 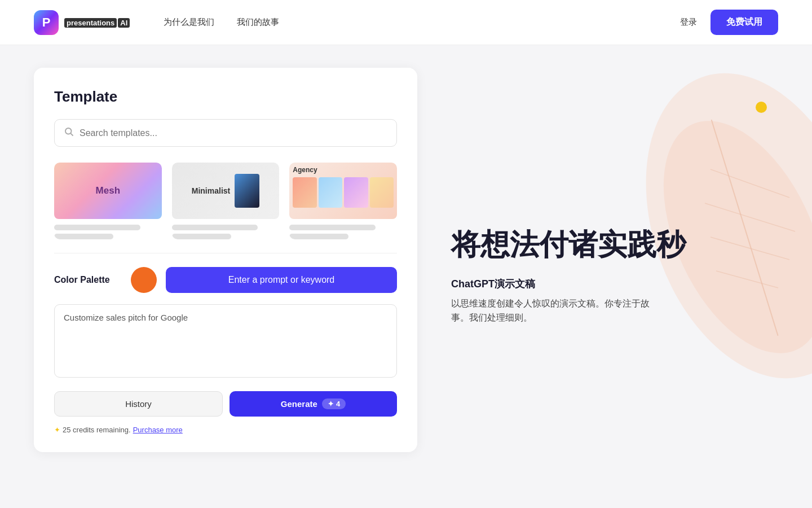 I want to click on minimalist-label: Minimalist, so click(x=211, y=191).